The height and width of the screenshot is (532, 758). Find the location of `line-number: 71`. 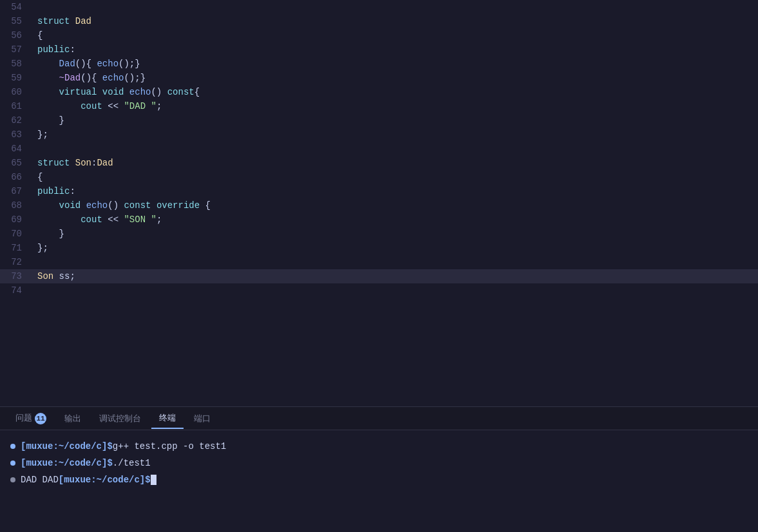

line-number: 71 is located at coordinates (16, 248).